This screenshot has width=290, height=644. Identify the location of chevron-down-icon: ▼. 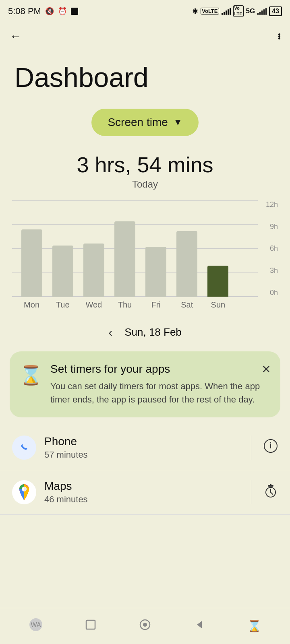
(178, 122).